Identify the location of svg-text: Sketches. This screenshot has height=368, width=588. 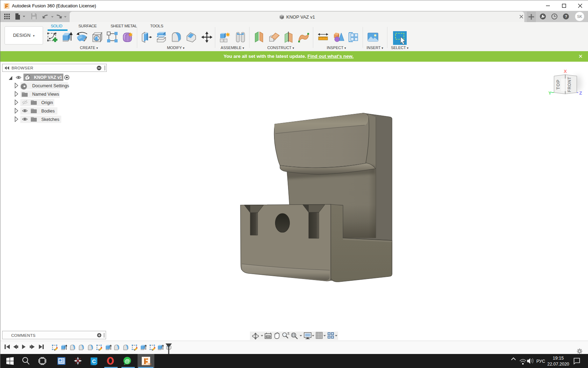
(50, 120).